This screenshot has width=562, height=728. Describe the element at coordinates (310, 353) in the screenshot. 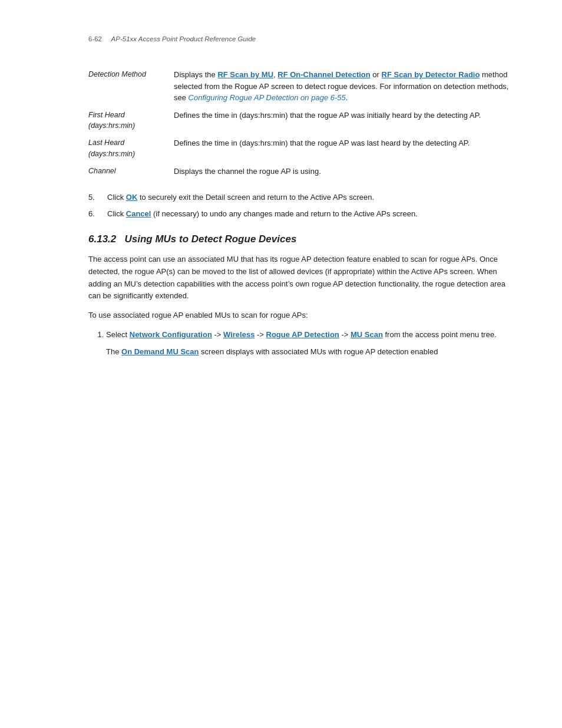

I see `step-1-sub-para: The On Demand MU Scan screen displays wi…` at that location.